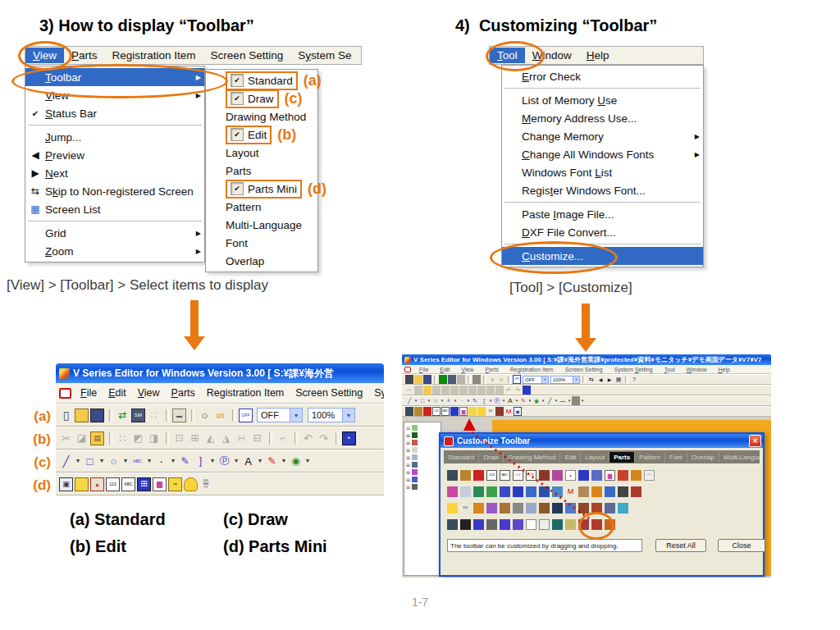 Image resolution: width=840 pixels, height=630 pixels. I want to click on menubar-item-file: File, so click(89, 393).